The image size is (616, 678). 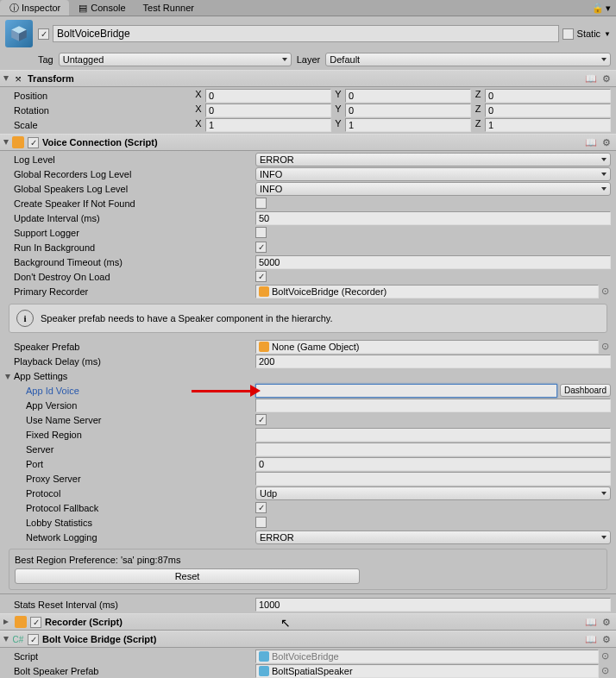 What do you see at coordinates (130, 449) in the screenshot?
I see `server-label: Server` at bounding box center [130, 449].